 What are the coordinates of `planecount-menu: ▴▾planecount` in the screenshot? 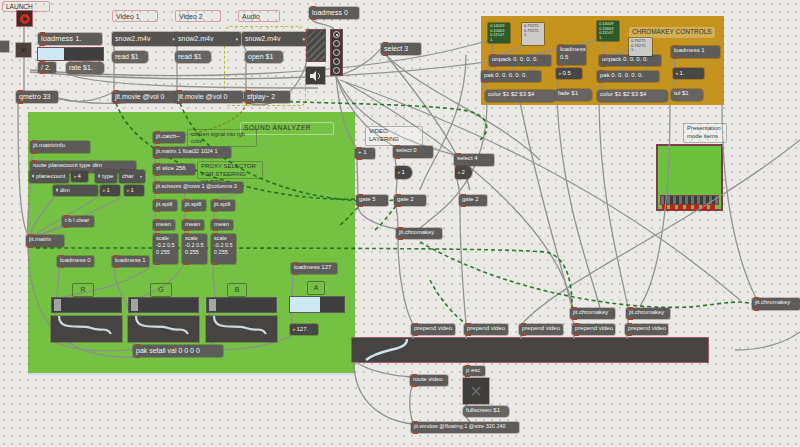 It's located at (49, 177).